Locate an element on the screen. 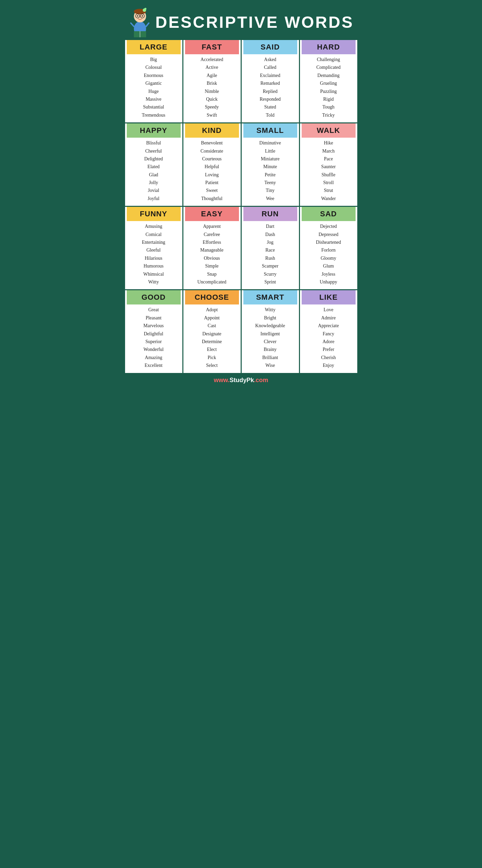 This screenshot has height=868, width=482. list-item: Brainy is located at coordinates (270, 350).